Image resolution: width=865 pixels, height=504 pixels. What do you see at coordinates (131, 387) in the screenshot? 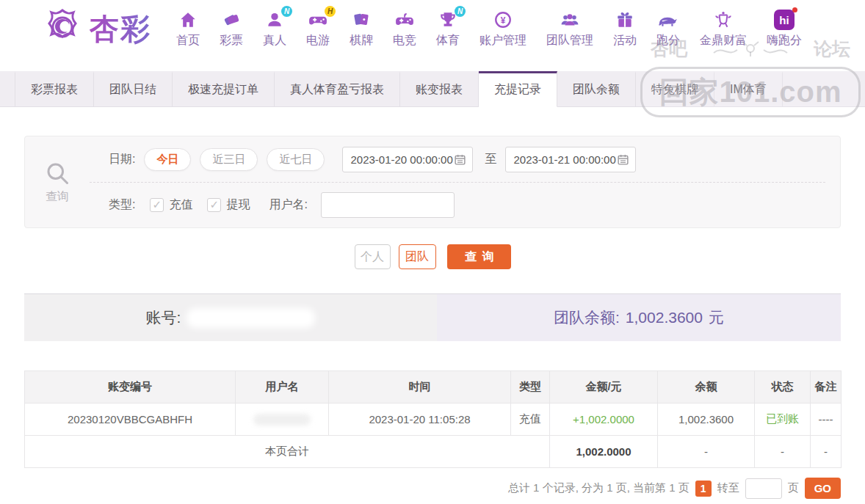
I see `col-change-id: 账变编号` at bounding box center [131, 387].